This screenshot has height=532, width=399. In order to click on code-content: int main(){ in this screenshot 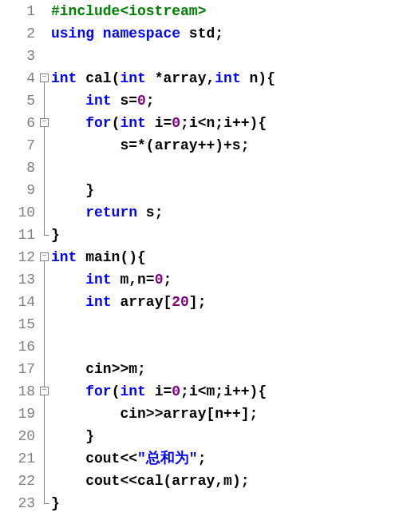, I will do `click(99, 257)`.